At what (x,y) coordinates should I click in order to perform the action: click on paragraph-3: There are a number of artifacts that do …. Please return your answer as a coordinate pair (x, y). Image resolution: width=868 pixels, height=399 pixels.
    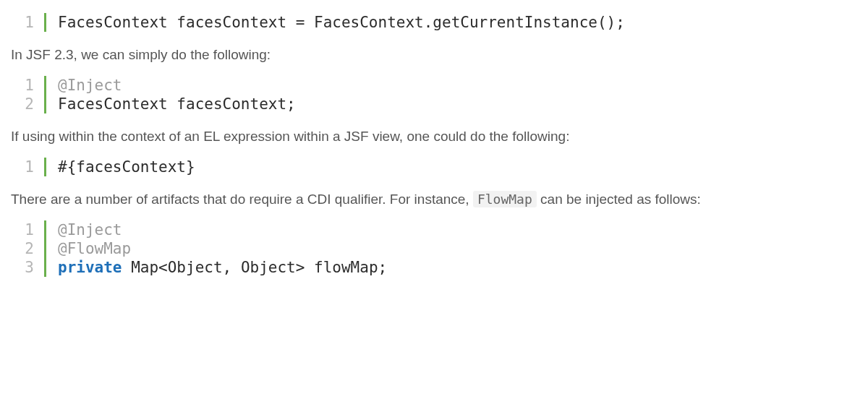
    Looking at the image, I should click on (434, 200).